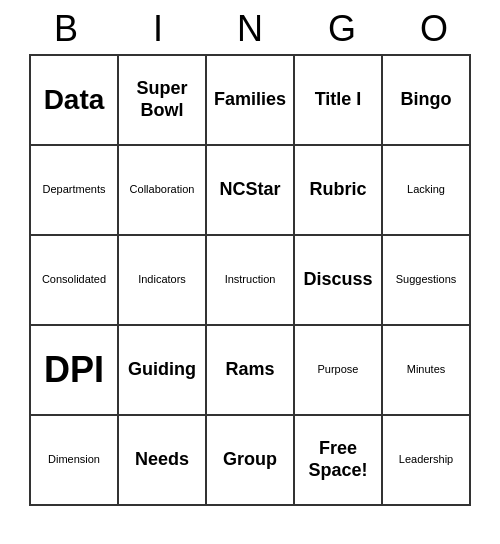  I want to click on cell-text: Indicators, so click(162, 280).